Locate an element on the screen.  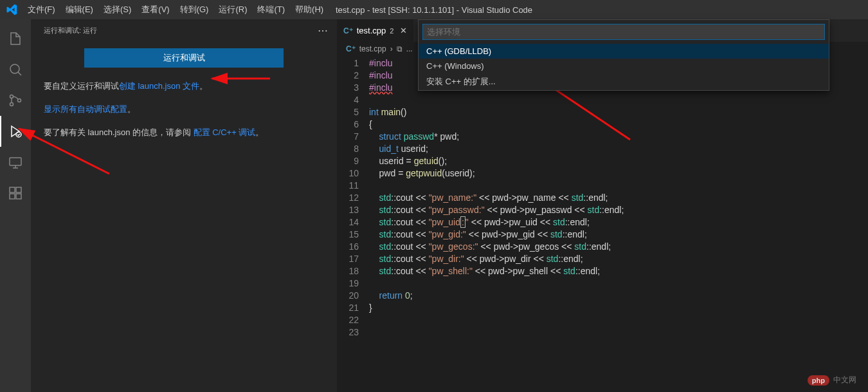
breadcrumb-file: test.cpp is located at coordinates (373, 49).